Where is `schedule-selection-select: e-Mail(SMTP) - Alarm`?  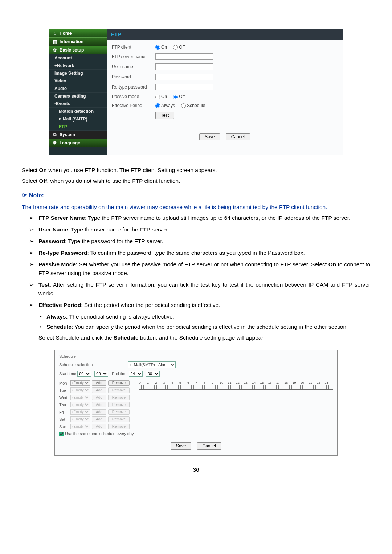
schedule-selection-select: e-Mail(SMTP) - Alarm is located at coordinates (152, 365).